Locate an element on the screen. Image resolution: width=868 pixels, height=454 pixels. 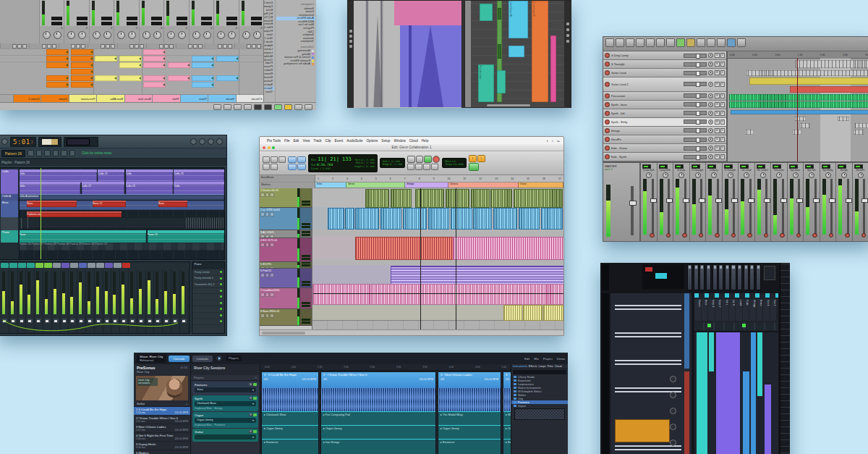
project-region is located at coordinates (648, 447).